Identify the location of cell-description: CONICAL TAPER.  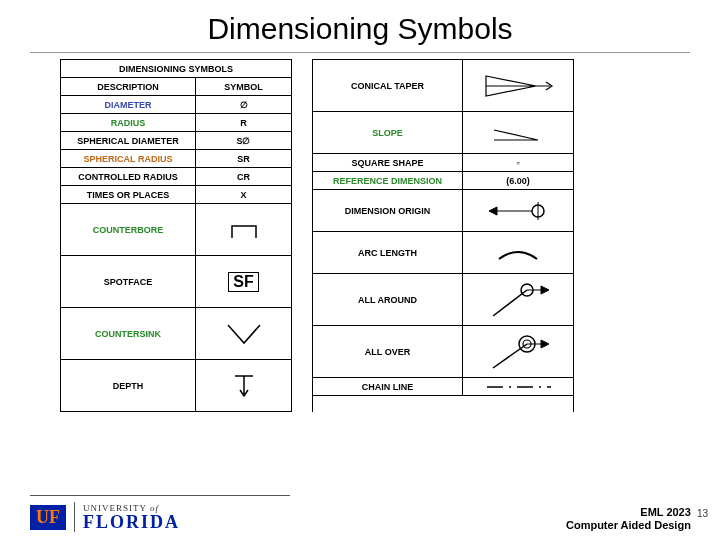
(388, 86).